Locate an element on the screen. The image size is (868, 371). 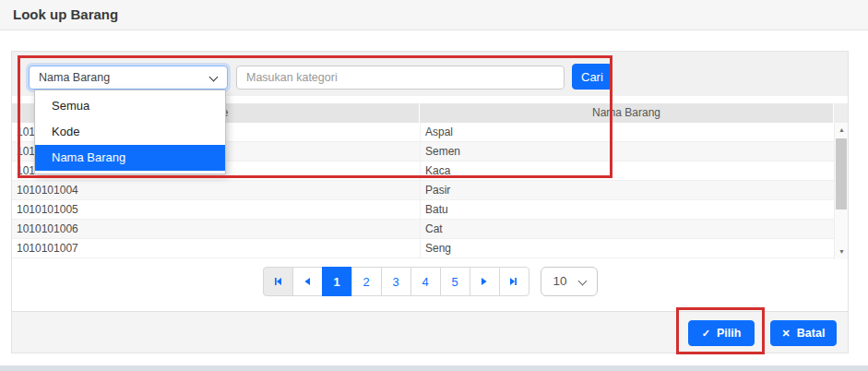
scrollbar-thumb is located at coordinates (841, 174).